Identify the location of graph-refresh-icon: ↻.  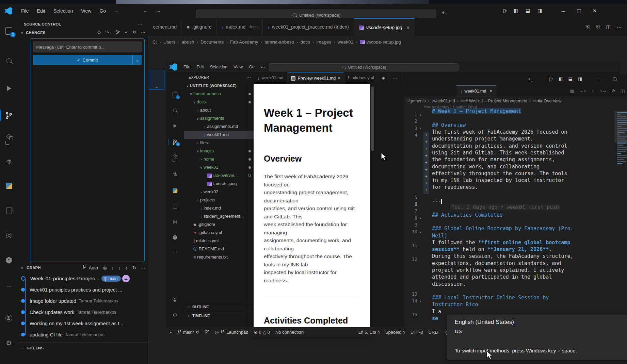
(134, 268).